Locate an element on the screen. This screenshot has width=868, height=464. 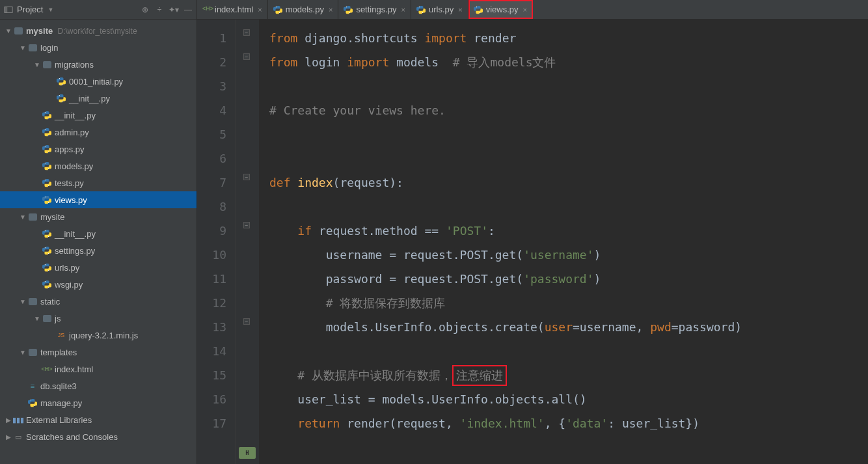
editor-tabs: <H>index.html×models.py×settings.py×urls… is located at coordinates (532, 10).